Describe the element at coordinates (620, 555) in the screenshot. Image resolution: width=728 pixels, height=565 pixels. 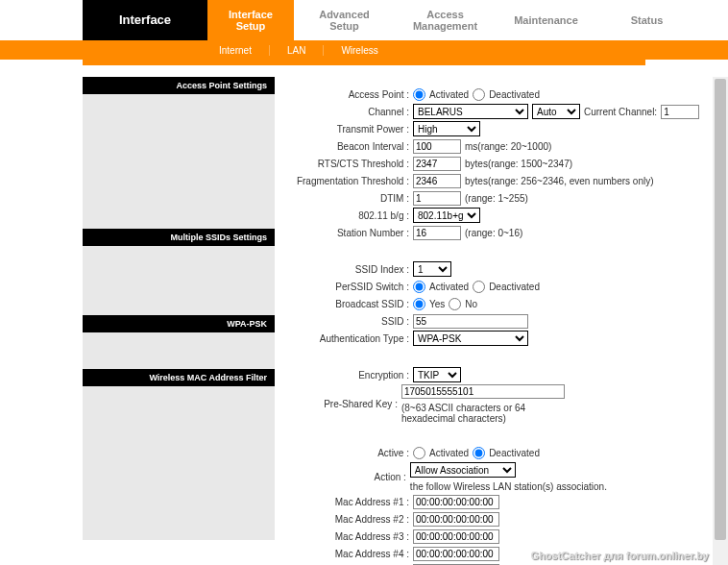
I see `watermark: GhostCatcher для forum.onliner.by` at that location.